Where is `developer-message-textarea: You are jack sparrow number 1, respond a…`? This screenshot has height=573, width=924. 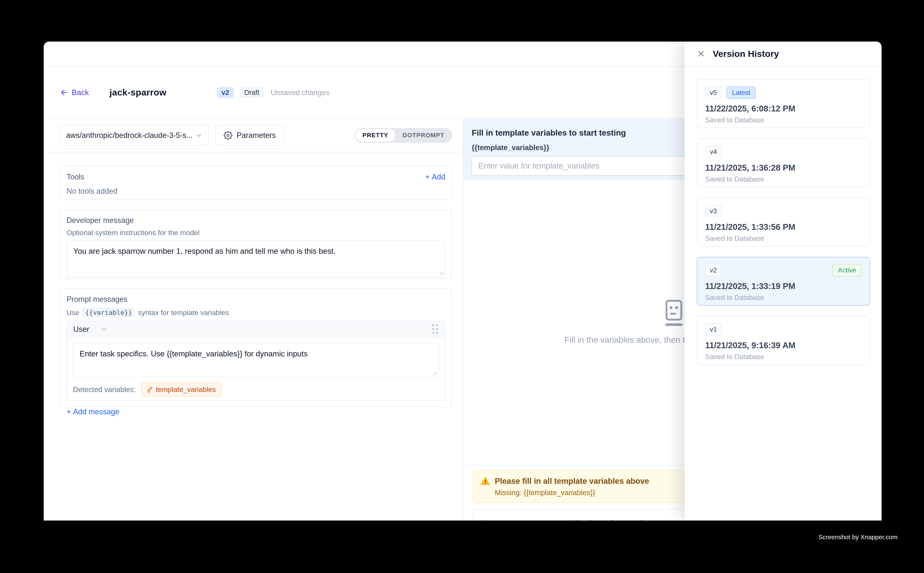 developer-message-textarea: You are jack sparrow number 1, respond a… is located at coordinates (256, 259).